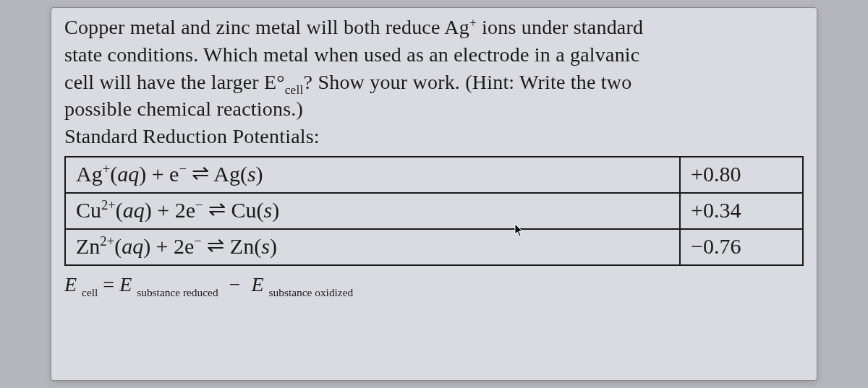 Image resolution: width=868 pixels, height=388 pixels. What do you see at coordinates (434, 286) in the screenshot?
I see `ecell-formula: E cell = E substance reduced − E substan…` at bounding box center [434, 286].